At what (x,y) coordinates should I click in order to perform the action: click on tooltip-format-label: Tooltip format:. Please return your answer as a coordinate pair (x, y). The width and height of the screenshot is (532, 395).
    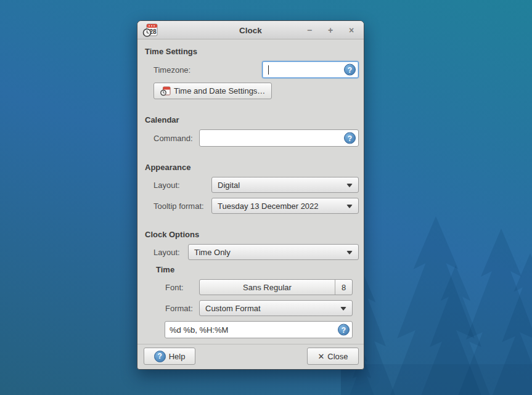
    Looking at the image, I should click on (182, 206).